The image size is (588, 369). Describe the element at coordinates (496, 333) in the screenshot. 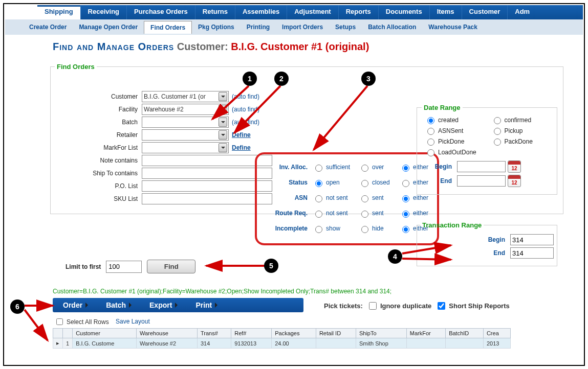

I see `col-crea: Crea` at that location.